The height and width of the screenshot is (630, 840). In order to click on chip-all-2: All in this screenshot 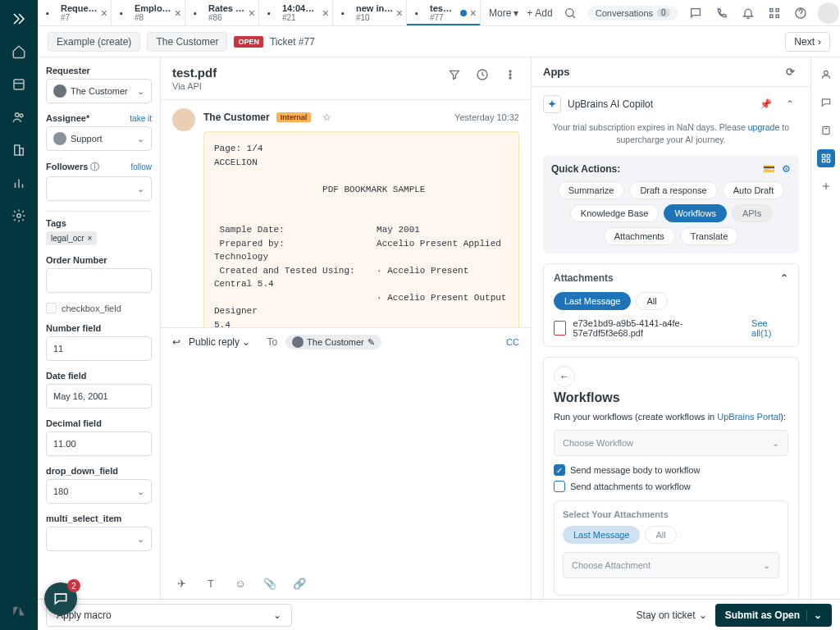, I will do `click(660, 535)`.